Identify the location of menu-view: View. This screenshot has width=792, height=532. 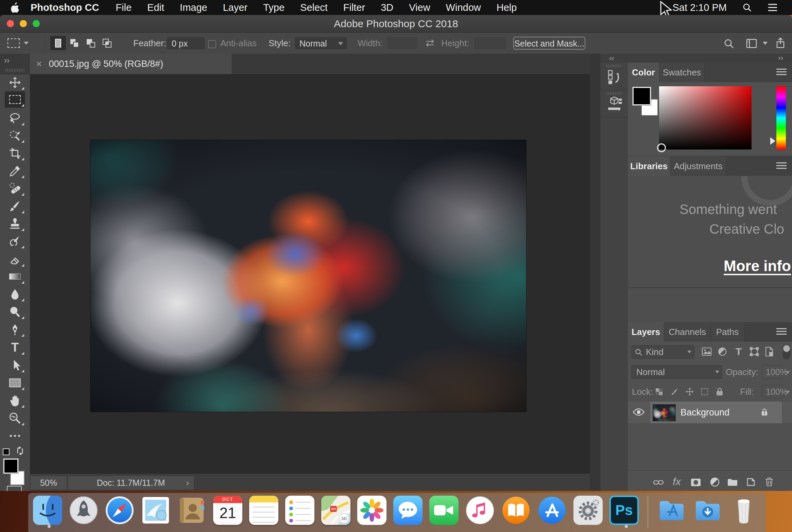
(419, 7).